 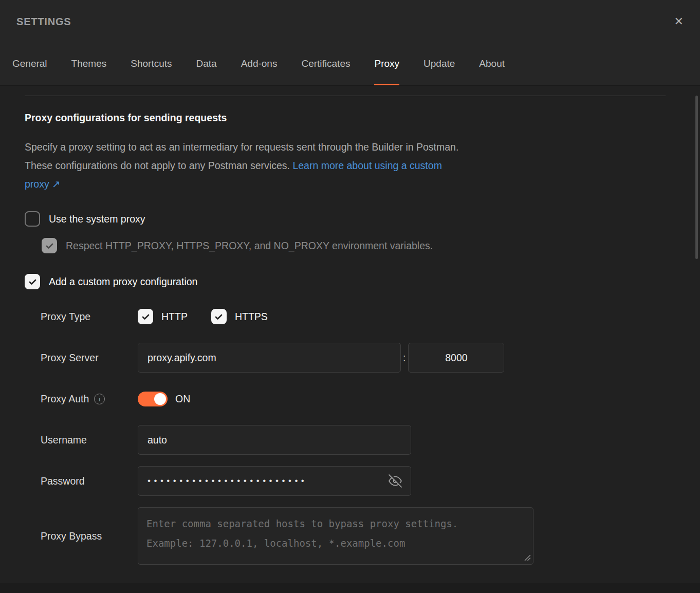 What do you see at coordinates (49, 246) in the screenshot?
I see `respect-env-checkbox` at bounding box center [49, 246].